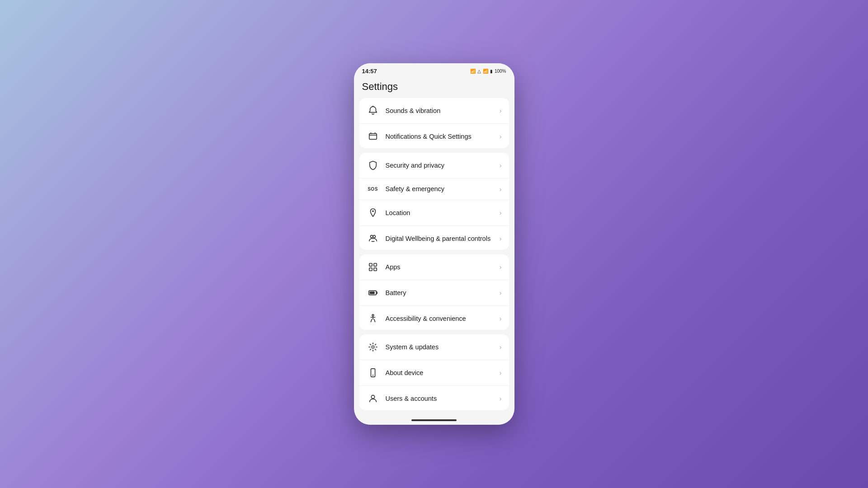 This screenshot has width=868, height=488. I want to click on sounds-vibration-label: Sounds & vibration, so click(441, 111).